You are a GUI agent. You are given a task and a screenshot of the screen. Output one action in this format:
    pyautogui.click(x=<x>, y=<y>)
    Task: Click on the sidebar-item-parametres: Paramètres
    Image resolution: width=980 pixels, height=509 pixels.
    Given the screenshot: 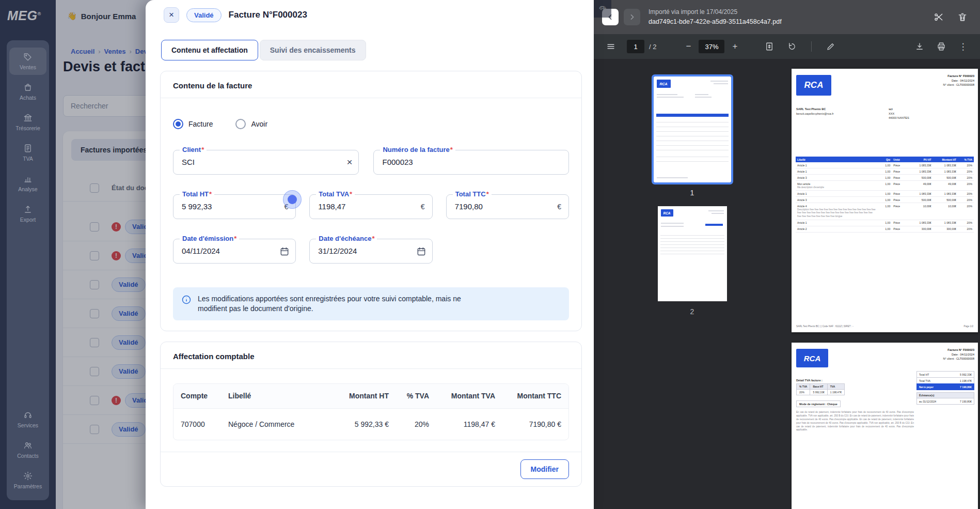 What is the action you would take?
    pyautogui.click(x=28, y=481)
    